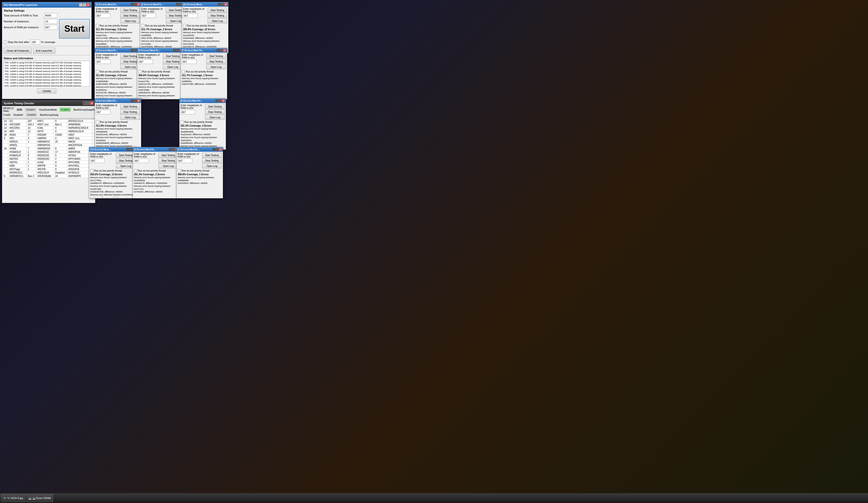 The height and width of the screenshot is (503, 868). Describe the element at coordinates (218, 50) in the screenshot. I see `mt-min-mt6: _` at that location.